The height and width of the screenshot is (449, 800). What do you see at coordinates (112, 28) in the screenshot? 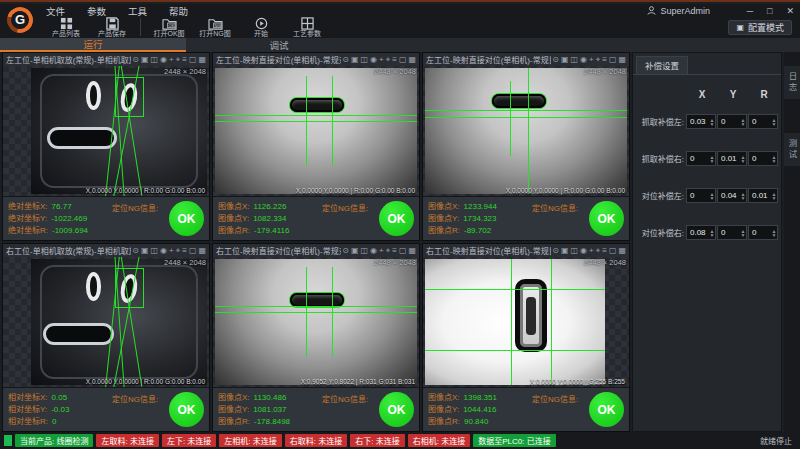
I see `product-save-button: 产品保存` at bounding box center [112, 28].